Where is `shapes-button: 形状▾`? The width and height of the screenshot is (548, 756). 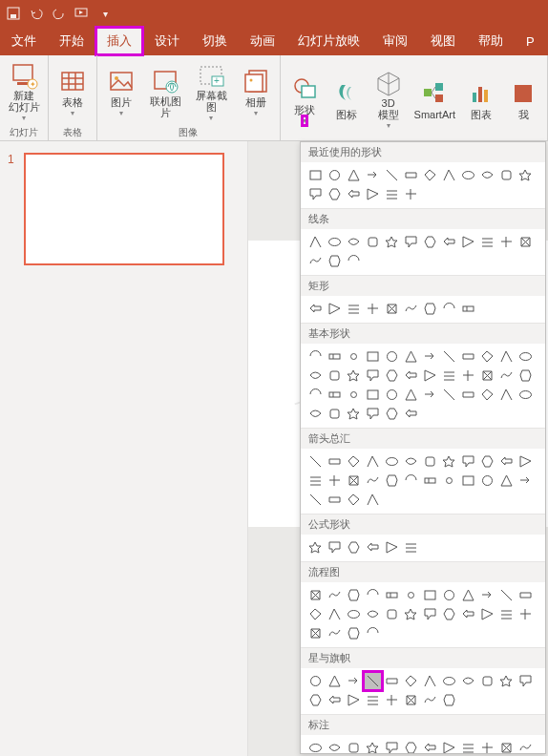
shapes-button: 形状▾ is located at coordinates (305, 99).